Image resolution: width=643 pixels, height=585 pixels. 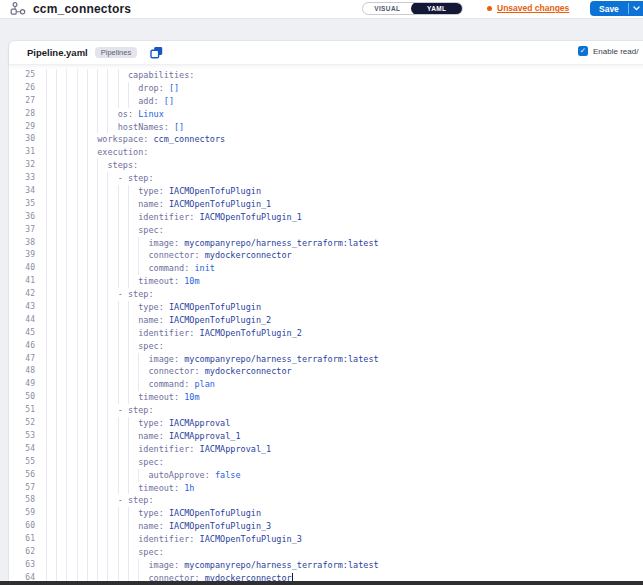 I want to click on line-number: 29, so click(x=22, y=128).